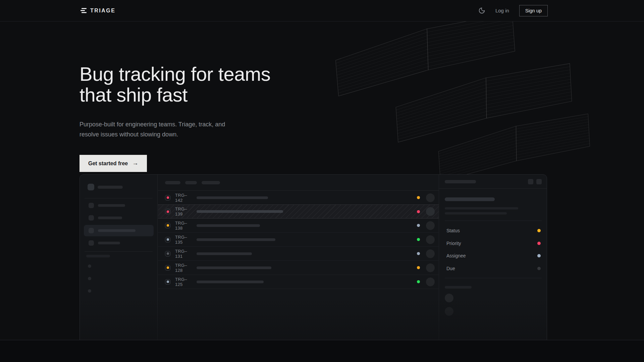 Image resolution: width=644 pixels, height=362 pixels. What do you see at coordinates (119, 231) in the screenshot?
I see `sidebar-nav-item-active` at bounding box center [119, 231].